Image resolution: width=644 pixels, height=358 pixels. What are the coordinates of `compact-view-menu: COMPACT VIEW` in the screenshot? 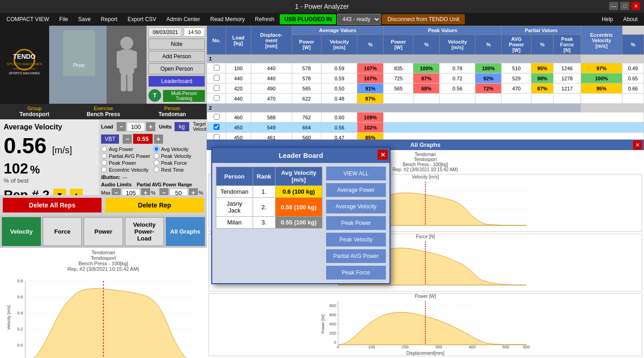 It's located at (28, 19).